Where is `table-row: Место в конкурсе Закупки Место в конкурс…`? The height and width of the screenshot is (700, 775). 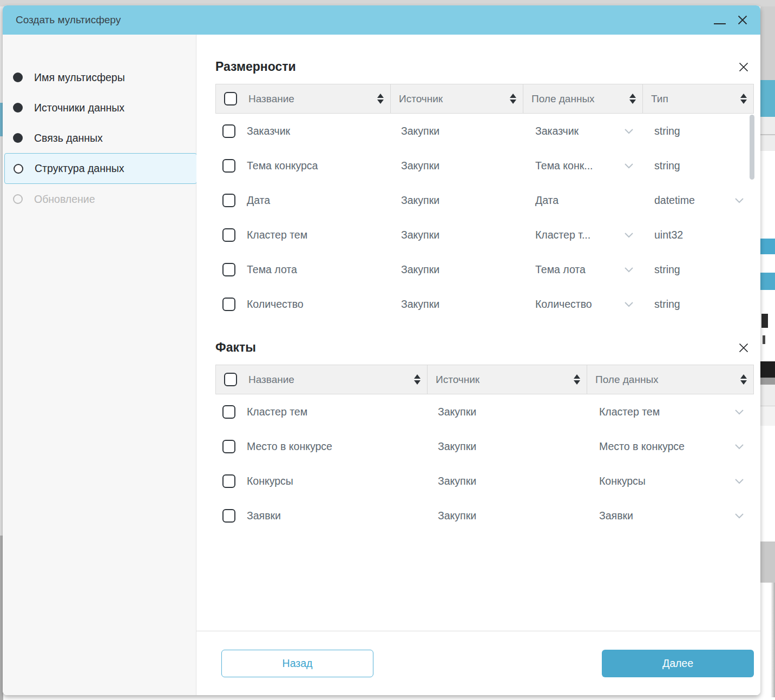
table-row: Место в конкурсе Закупки Место в конкурс… is located at coordinates (485, 446).